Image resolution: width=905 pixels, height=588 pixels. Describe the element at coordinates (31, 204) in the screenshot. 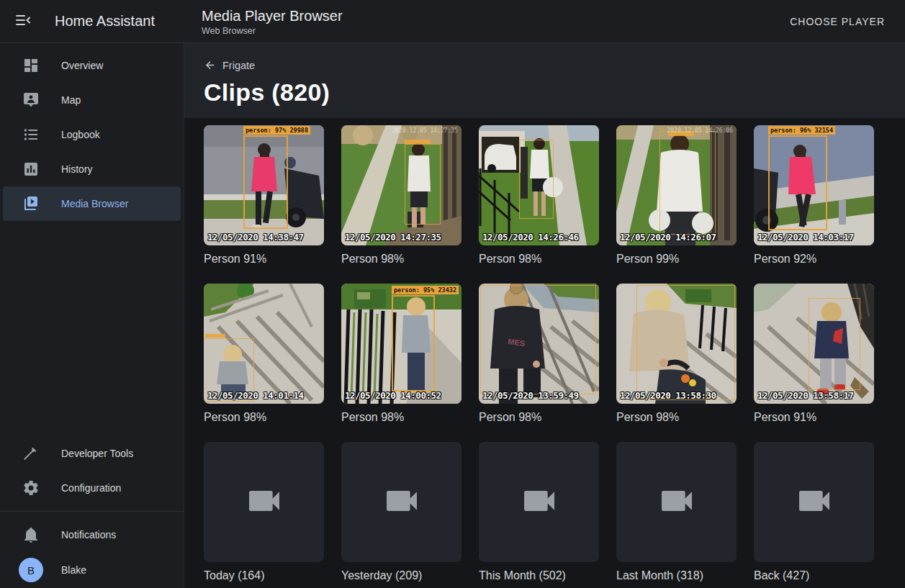

I see `play-box-multiple-icon` at that location.